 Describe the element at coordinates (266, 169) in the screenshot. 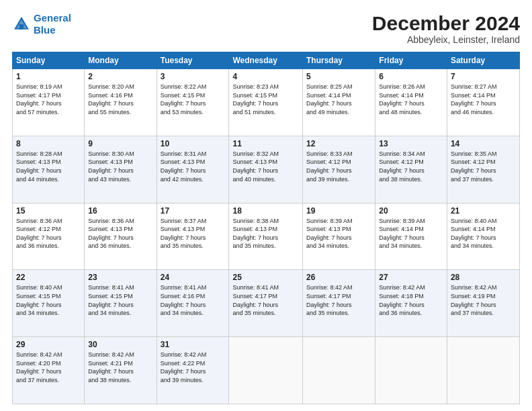

I see `calendar-cell: 11Sunrise: 8:32 AM Sunset: 4:13 PM Dayli…` at that location.